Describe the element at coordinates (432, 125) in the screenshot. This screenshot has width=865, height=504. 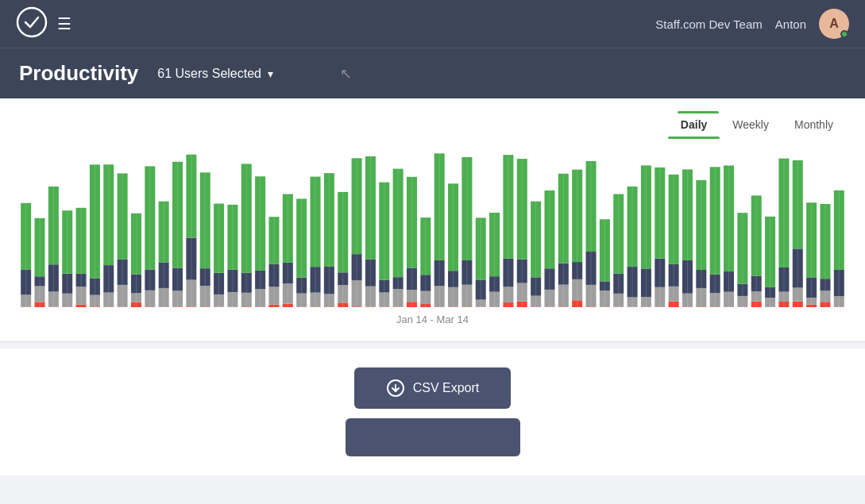
I see `period-tabs: Daily Weekly Monthly` at that location.